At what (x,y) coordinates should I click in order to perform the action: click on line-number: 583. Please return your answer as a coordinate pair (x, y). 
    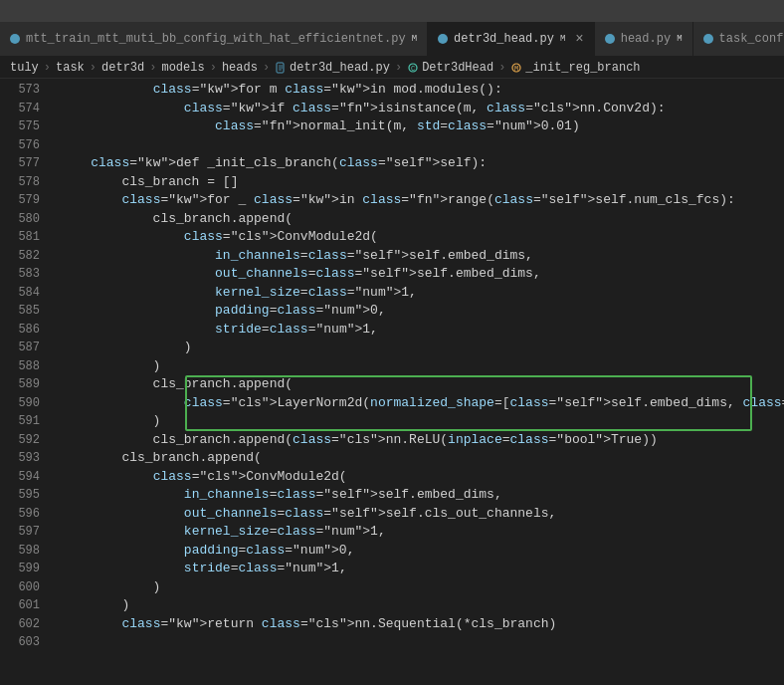
    Looking at the image, I should click on (20, 275).